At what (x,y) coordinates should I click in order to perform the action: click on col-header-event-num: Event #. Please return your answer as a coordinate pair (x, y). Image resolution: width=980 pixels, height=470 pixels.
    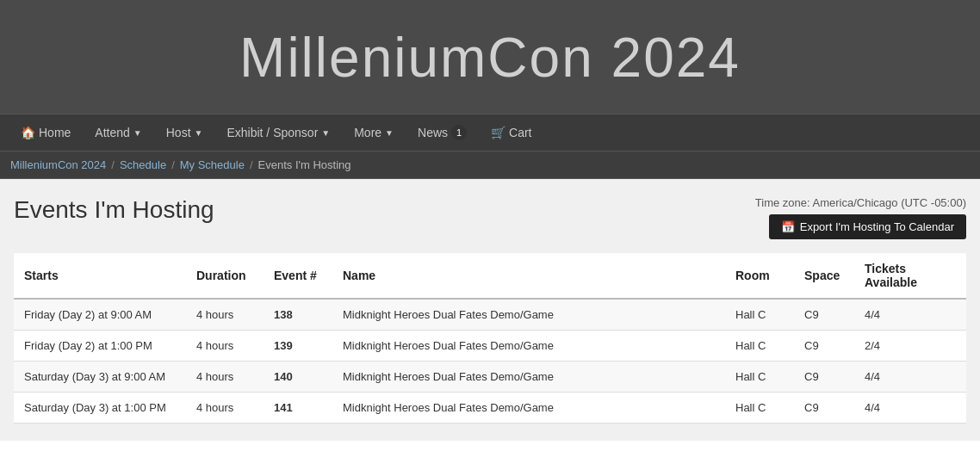
    Looking at the image, I should click on (298, 275).